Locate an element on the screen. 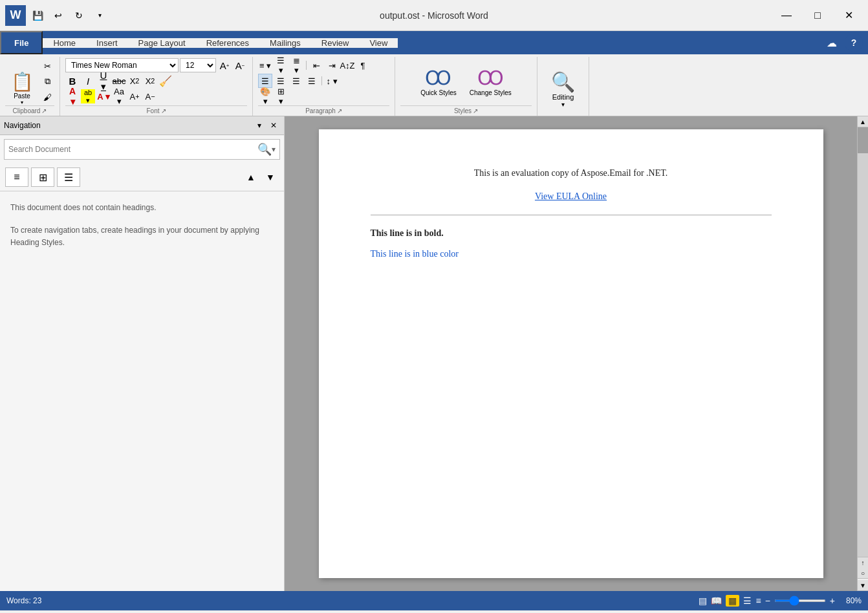 The height and width of the screenshot is (613, 868). align-left-btn: ☰ is located at coordinates (265, 81).